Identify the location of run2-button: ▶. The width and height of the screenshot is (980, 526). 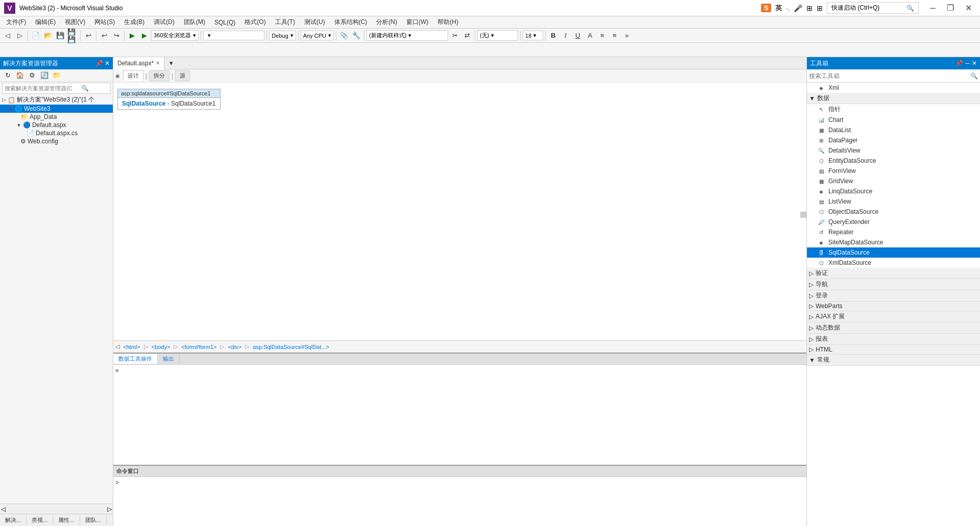
(144, 36).